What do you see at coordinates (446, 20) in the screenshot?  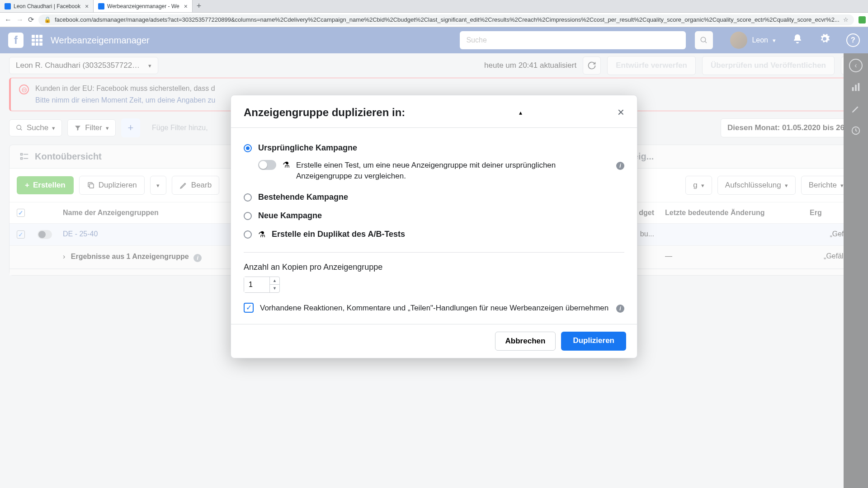 I see `address-bar: 🔒 facebook.com/adsmanager/manage/adsets?…` at bounding box center [446, 20].